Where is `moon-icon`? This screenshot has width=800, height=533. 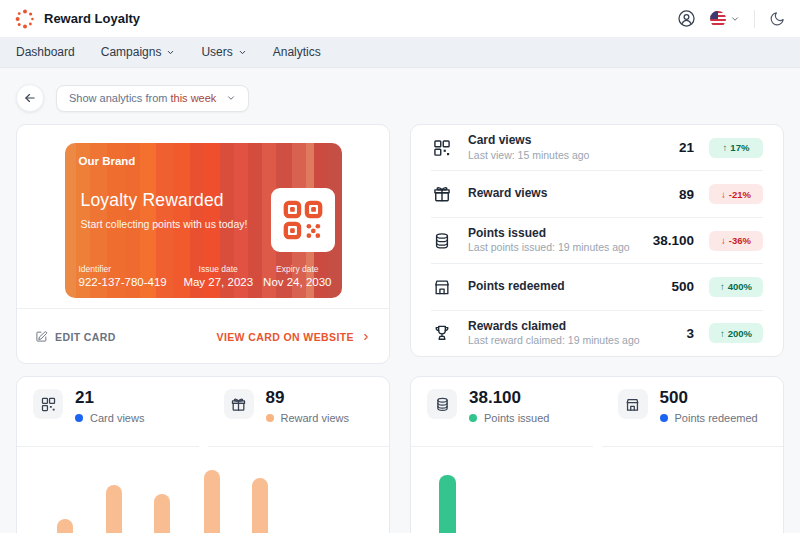 moon-icon is located at coordinates (778, 18).